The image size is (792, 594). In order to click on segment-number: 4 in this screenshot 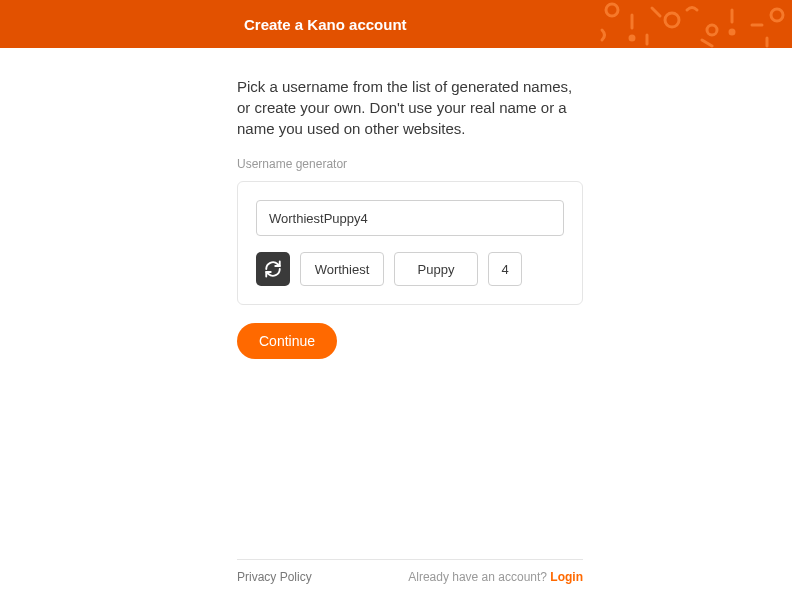, I will do `click(505, 269)`.